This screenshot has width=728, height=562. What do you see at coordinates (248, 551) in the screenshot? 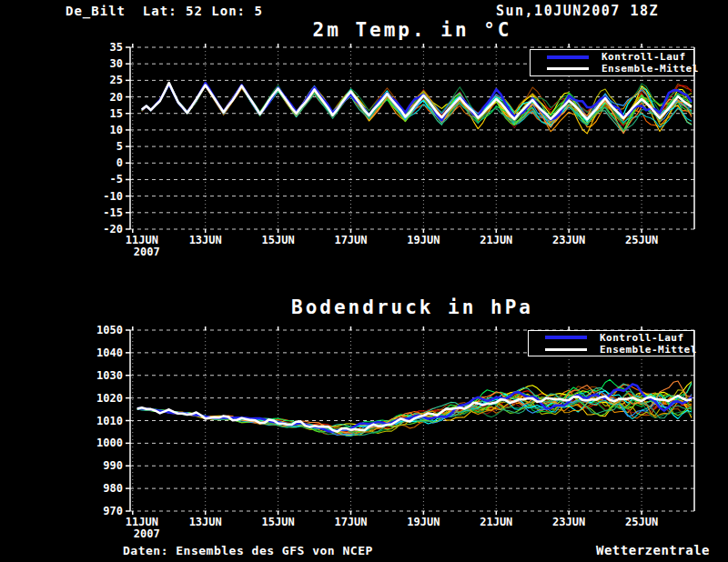
I see `data-source-credit: Daten: Ensembles des GFS von NCEP` at bounding box center [248, 551].